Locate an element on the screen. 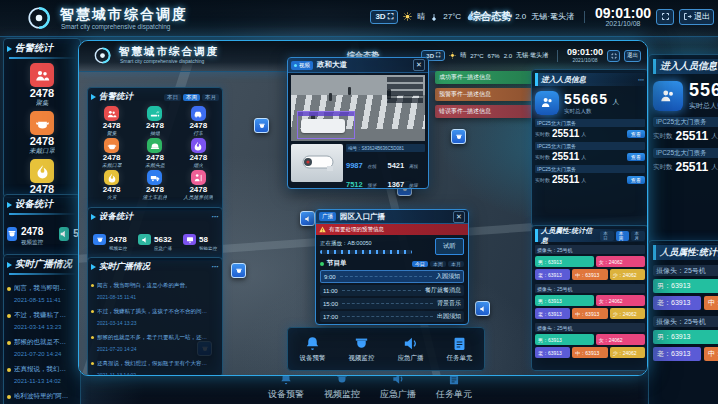 The image size is (718, 404). alarm-card: 2478未戴头盔 is located at coordinates (154, 153).